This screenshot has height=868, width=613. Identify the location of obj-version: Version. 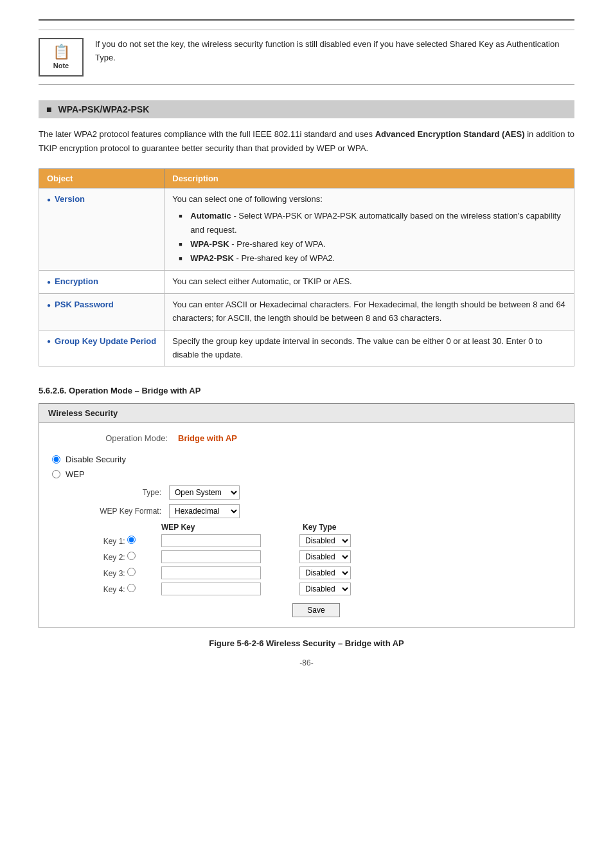
(102, 230).